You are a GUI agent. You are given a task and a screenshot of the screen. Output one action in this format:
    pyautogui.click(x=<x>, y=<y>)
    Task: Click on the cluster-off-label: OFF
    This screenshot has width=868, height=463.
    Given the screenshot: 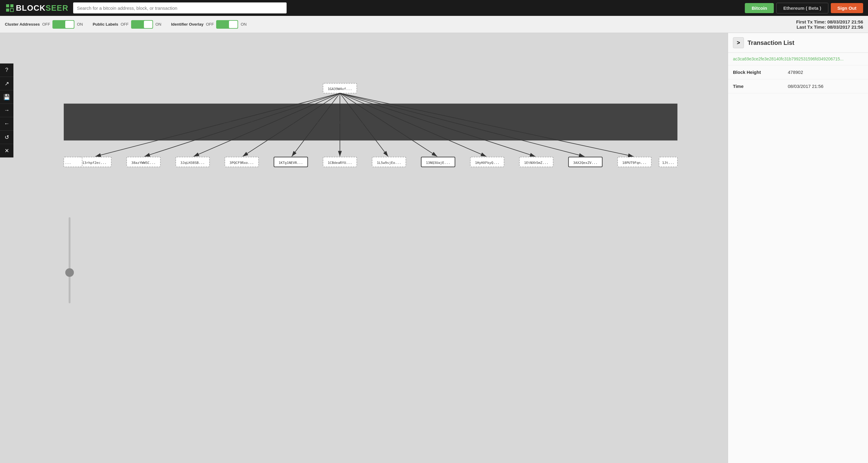 What is the action you would take?
    pyautogui.click(x=46, y=24)
    